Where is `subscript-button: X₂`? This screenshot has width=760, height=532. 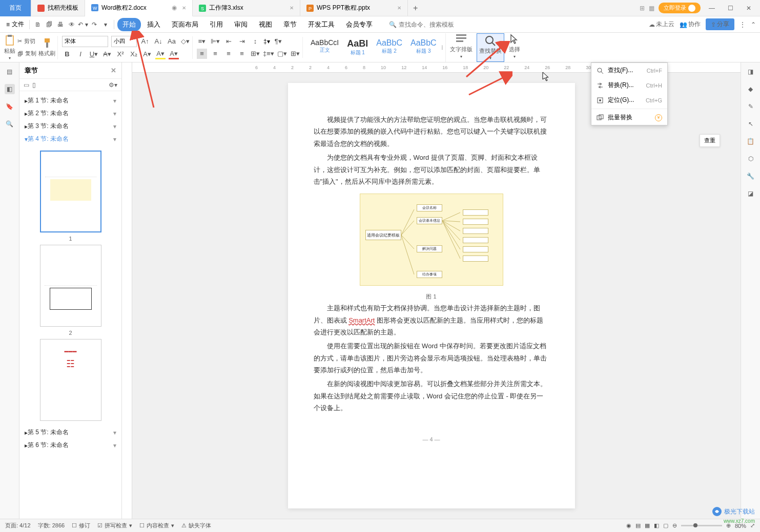 subscript-button: X₂ is located at coordinates (134, 54).